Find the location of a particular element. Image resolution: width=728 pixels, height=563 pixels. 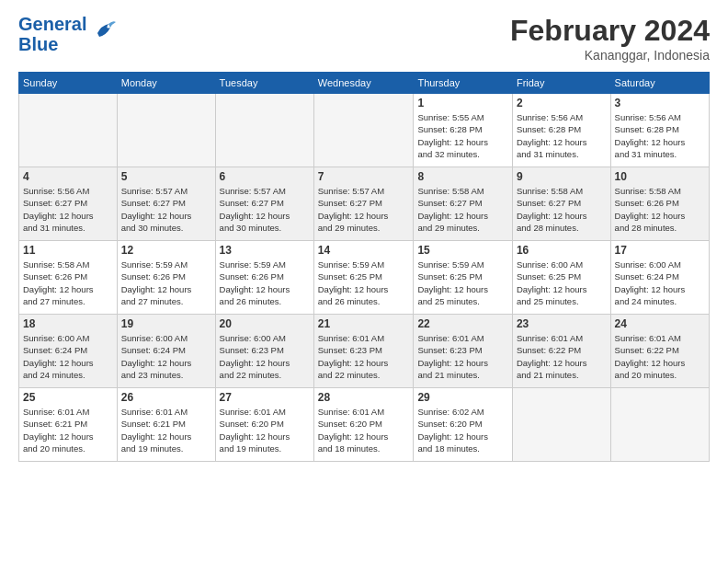

calendar-cell: 9Sunrise: 5:58 AM Sunset: 6:27 PM Daylig… is located at coordinates (561, 204).